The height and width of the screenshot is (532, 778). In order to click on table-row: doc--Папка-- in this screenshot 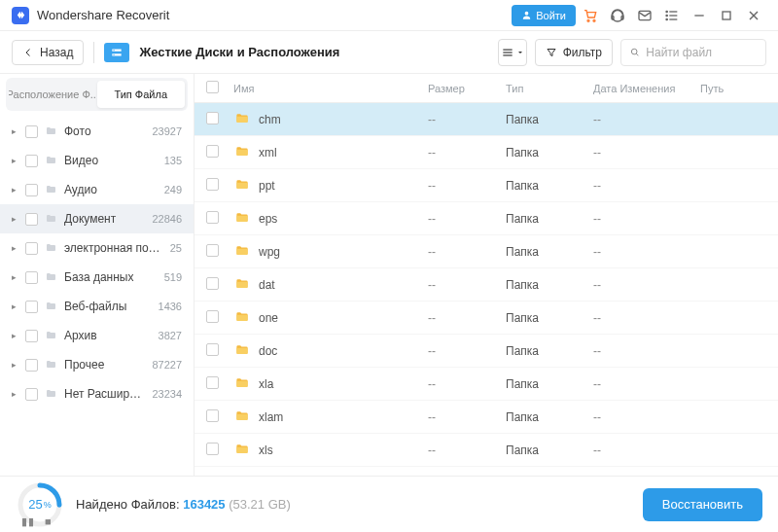, I will do `click(486, 351)`.